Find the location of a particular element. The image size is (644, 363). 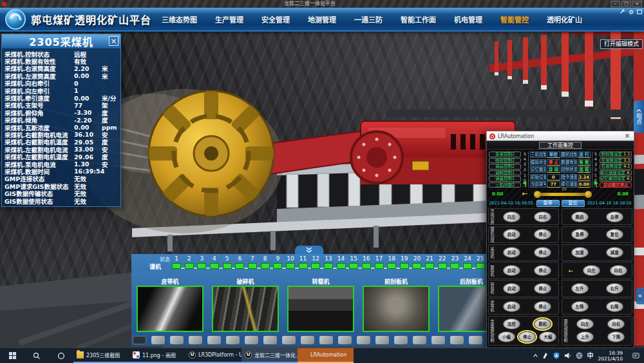

lra-titlebar: LRAutomation × is located at coordinates (560, 135).